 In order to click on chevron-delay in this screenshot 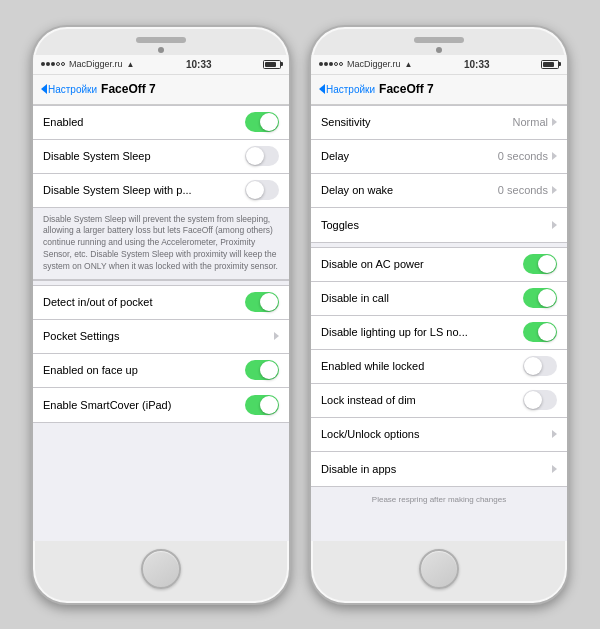, I will do `click(554, 156)`.